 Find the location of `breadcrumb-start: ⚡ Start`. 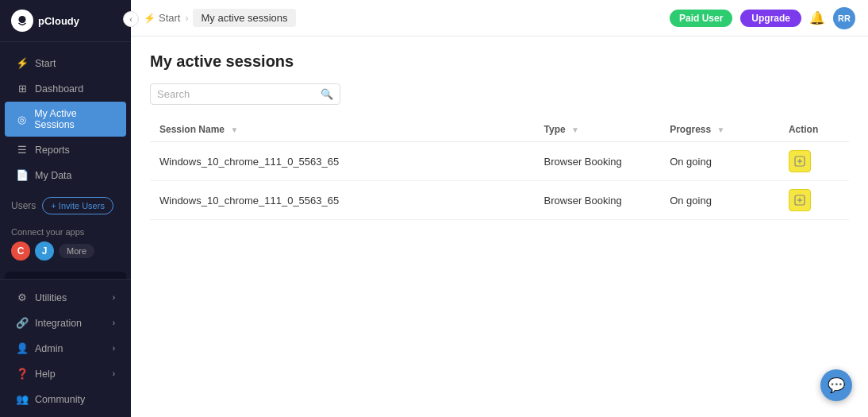

breadcrumb-start: ⚡ Start is located at coordinates (162, 17).